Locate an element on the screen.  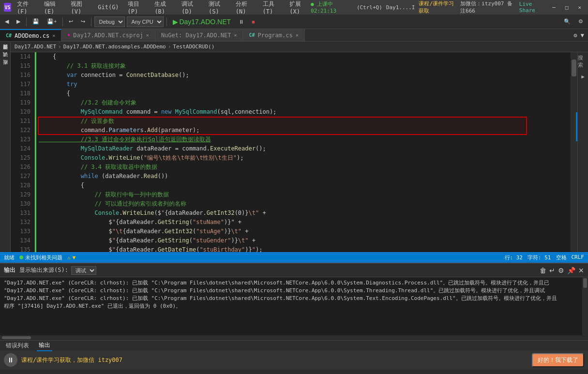
output-source: 显示输出来源(S): 调试 is located at coordinates (58, 270).